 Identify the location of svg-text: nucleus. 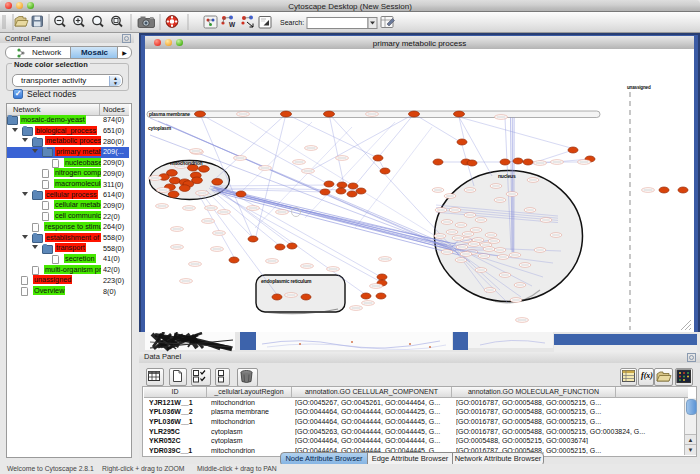
(507, 176).